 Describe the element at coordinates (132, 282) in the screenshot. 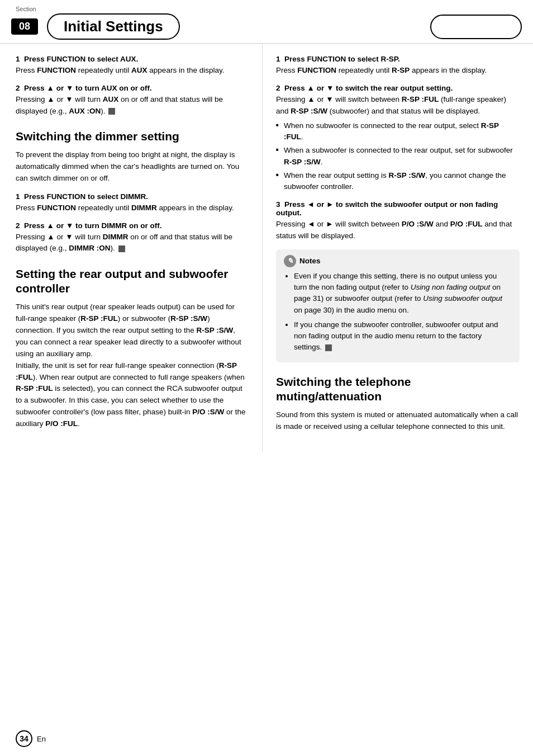

I see `rear-output-heading: Setting the rear output and subwoofer co…` at that location.